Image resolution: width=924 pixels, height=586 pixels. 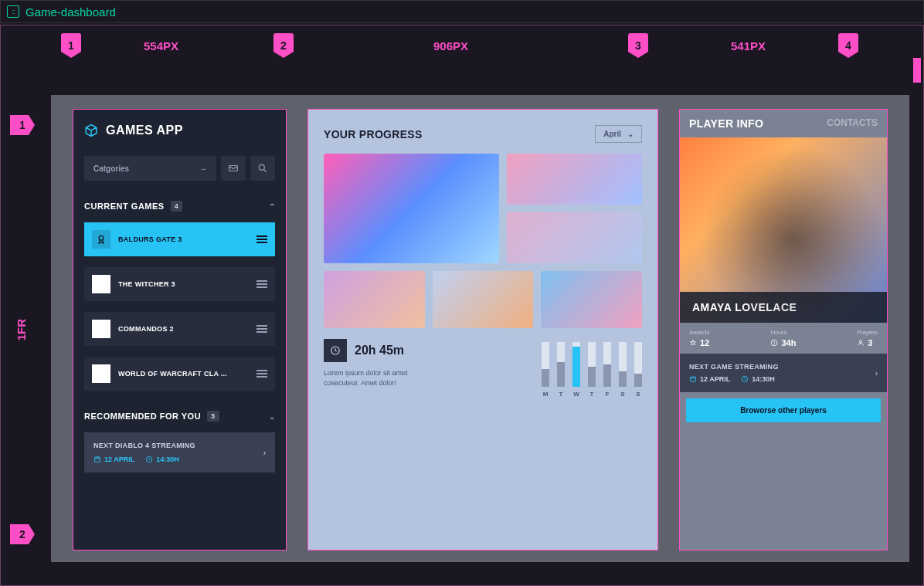 What do you see at coordinates (638, 46) in the screenshot?
I see `col-marker-3: 3` at bounding box center [638, 46].